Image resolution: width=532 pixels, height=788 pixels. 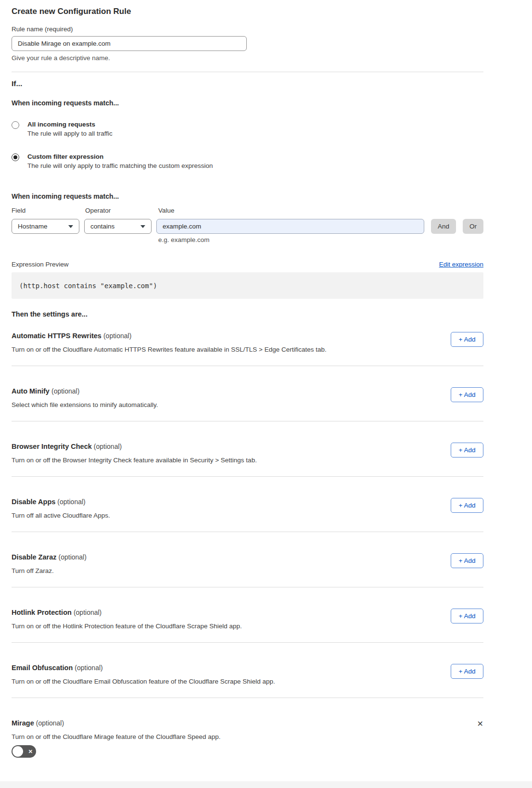 What do you see at coordinates (127, 626) in the screenshot?
I see `setting-description: Turn on or off the Hotlink Protection fe…` at bounding box center [127, 626].